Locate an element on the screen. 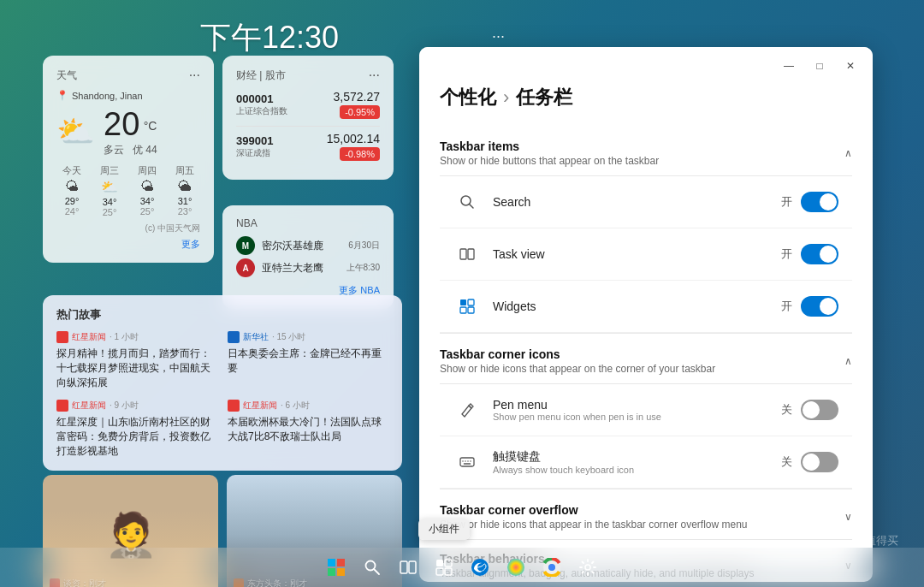 The width and height of the screenshot is (924, 587). nba-match: M 密尔沃基雄鹿 6月30日 is located at coordinates (308, 246).